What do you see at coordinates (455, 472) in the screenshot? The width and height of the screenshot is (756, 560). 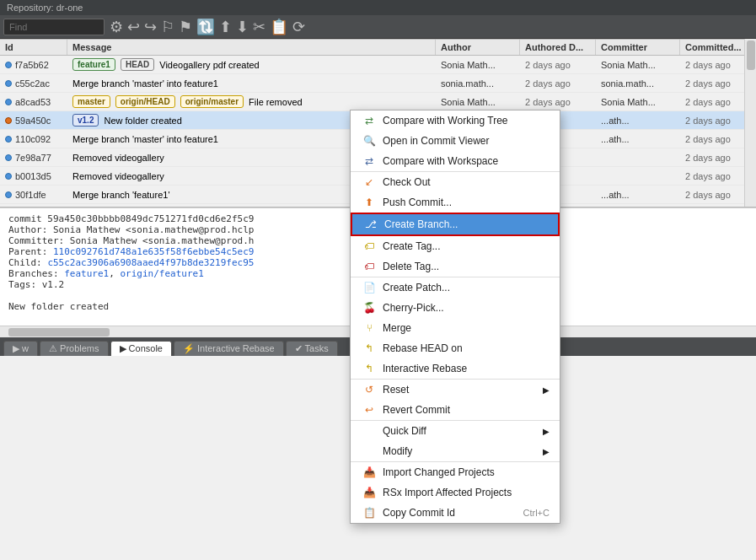 I see `menu-import-changed: 📥 Import Changed Projects` at bounding box center [455, 472].